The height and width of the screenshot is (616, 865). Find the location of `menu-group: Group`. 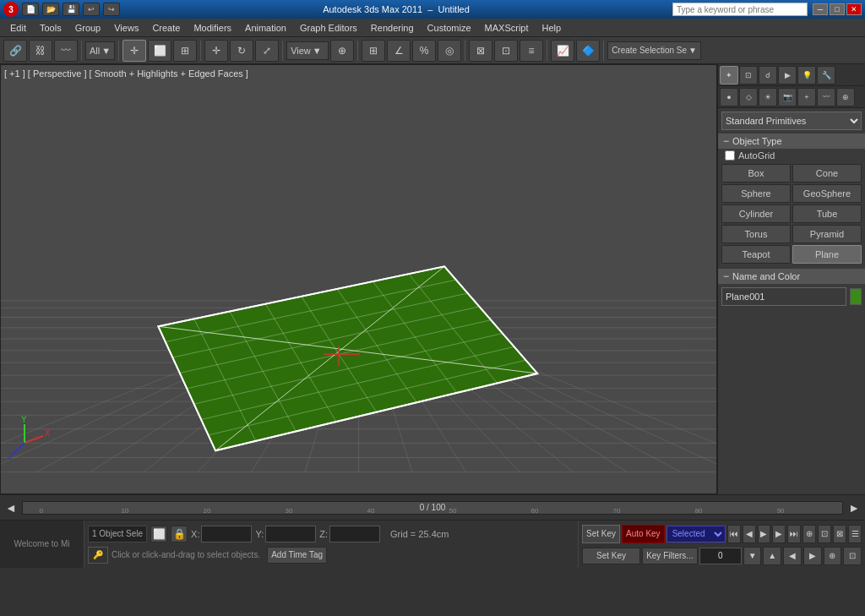

menu-group: Group is located at coordinates (88, 28).